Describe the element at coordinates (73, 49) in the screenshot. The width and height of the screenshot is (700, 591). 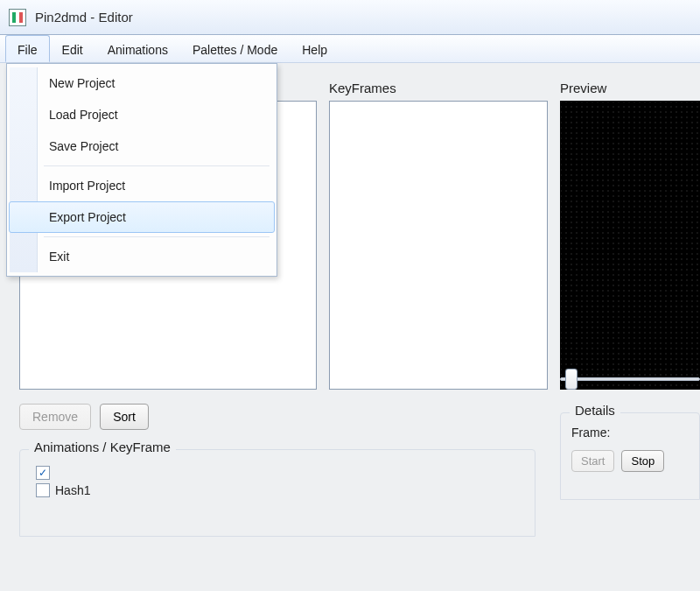
I see `menu-edit: Edit` at that location.